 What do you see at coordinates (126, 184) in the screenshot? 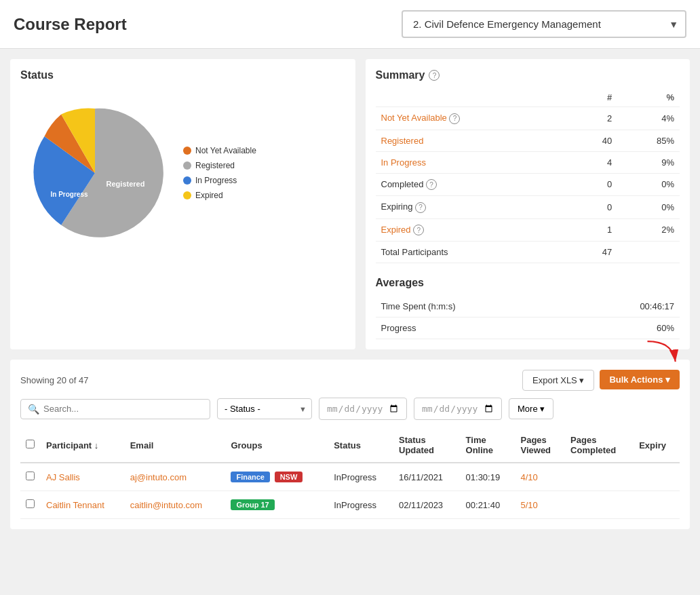
I see `svg-text: Registered` at bounding box center [126, 184].